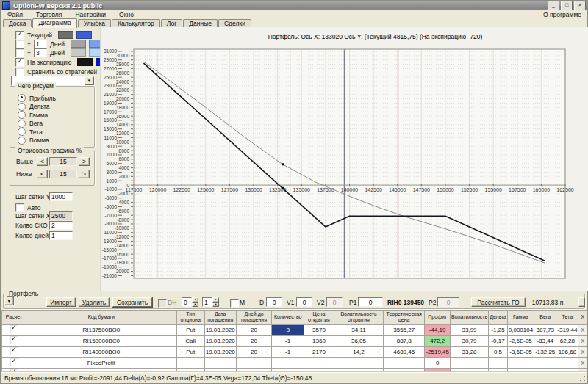 The image size is (588, 384). Describe the element at coordinates (32, 115) in the screenshot. I see `draw-option-Гамма: Гамма` at that location.